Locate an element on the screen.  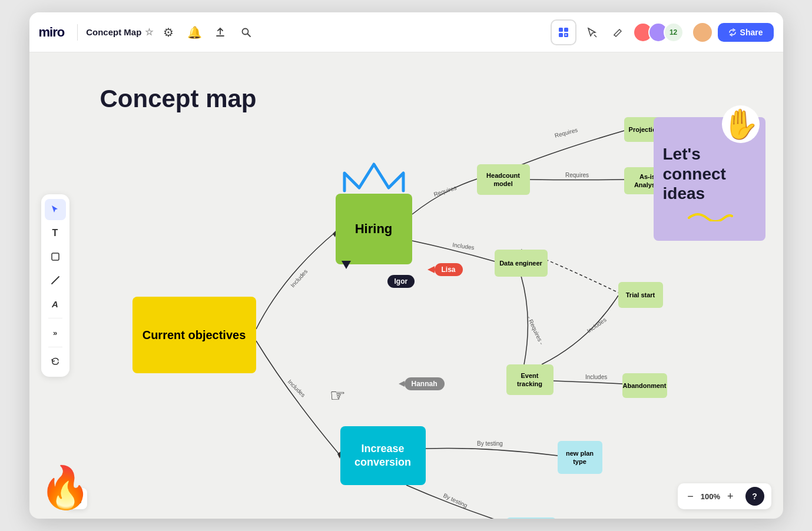
hiring-node: Hiring is located at coordinates (374, 229).